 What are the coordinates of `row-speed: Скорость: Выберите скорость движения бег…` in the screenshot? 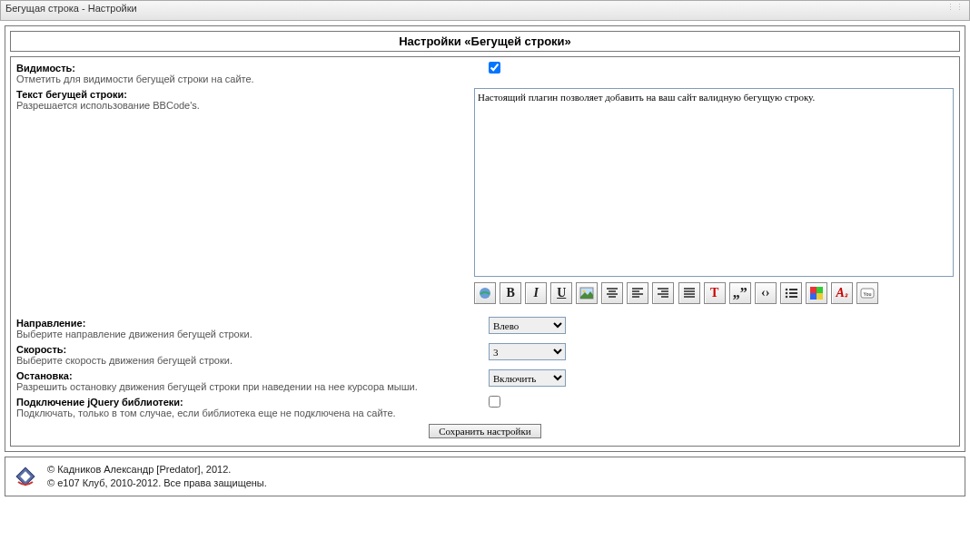 It's located at (485, 354).